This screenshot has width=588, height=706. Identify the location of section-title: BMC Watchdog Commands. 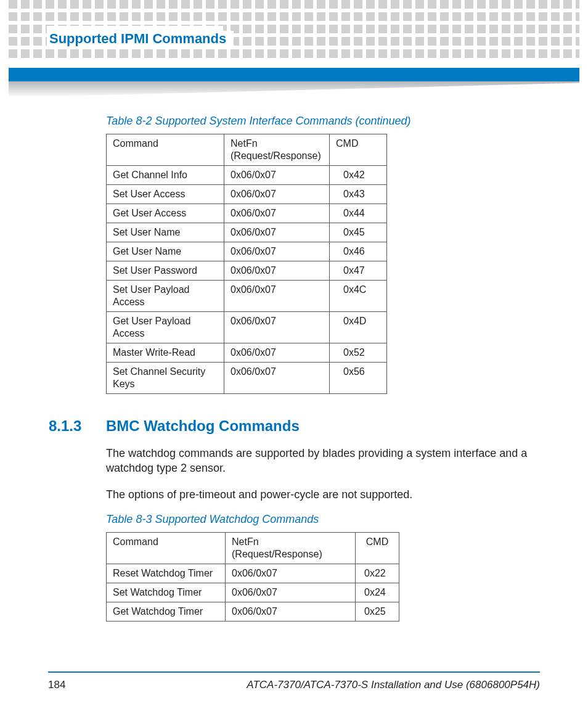
(203, 426).